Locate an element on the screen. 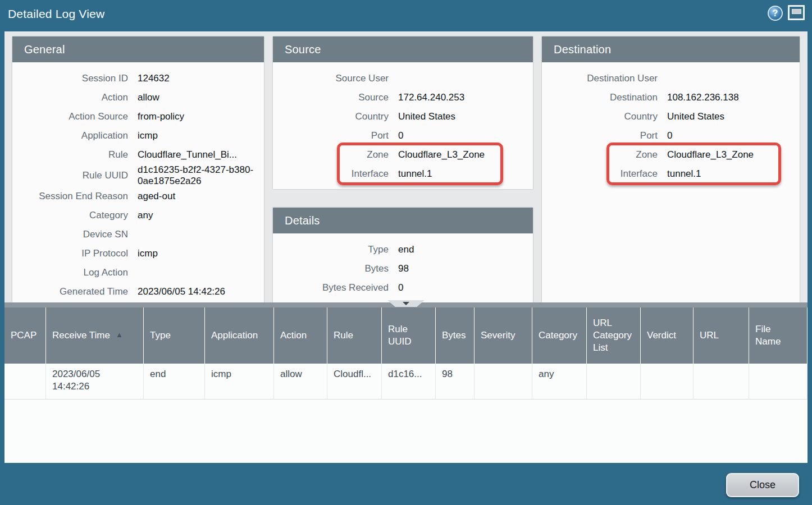 The height and width of the screenshot is (505, 812). field-row: Application icmp is located at coordinates (138, 136).